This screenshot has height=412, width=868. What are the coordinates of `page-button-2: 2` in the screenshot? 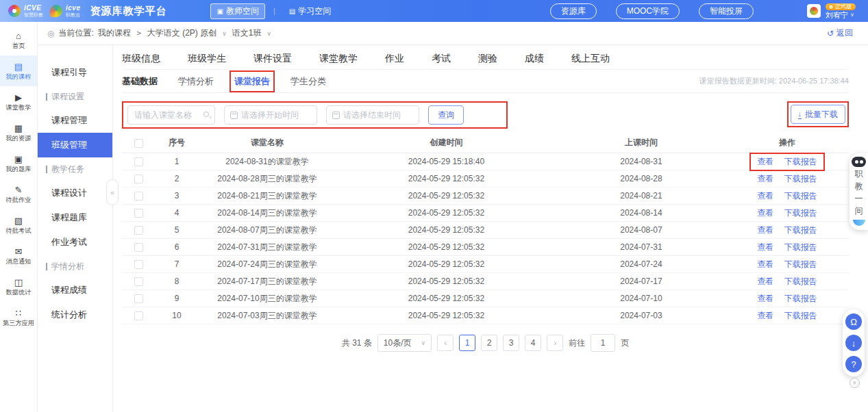 It's located at (489, 343).